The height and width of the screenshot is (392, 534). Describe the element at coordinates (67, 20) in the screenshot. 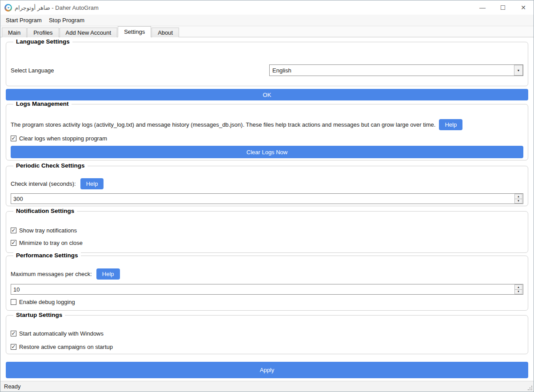

I see `menu-stop-program: Stop Program` at that location.